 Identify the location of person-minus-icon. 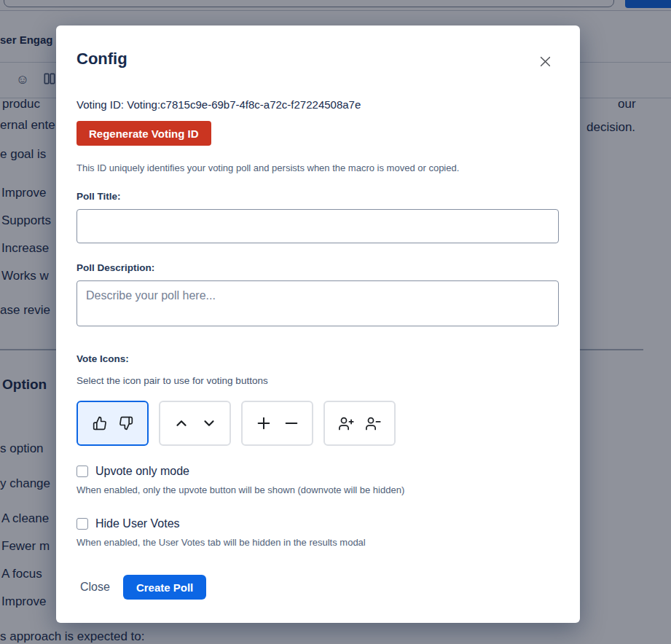
(373, 424).